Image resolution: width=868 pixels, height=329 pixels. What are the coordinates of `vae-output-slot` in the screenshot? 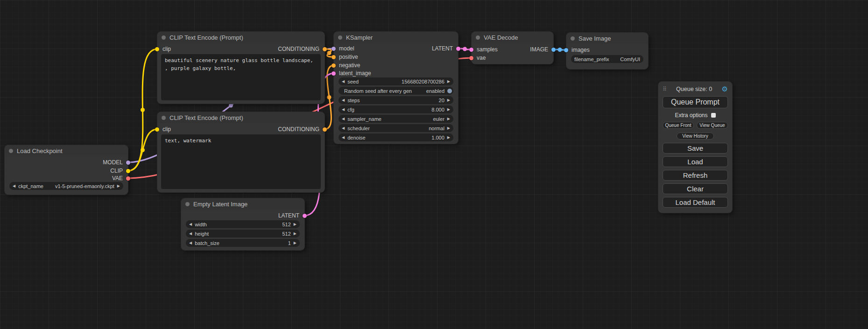 It's located at (128, 178).